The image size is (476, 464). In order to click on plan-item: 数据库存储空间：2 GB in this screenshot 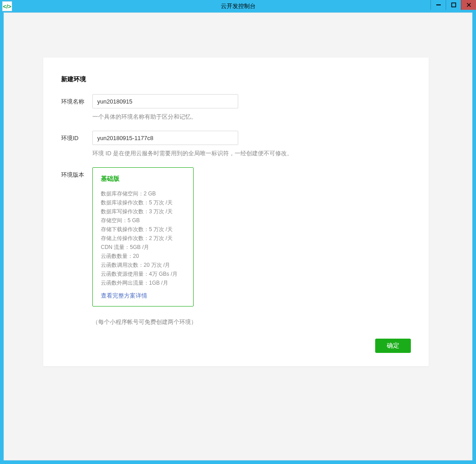, I will do `click(143, 194)`.